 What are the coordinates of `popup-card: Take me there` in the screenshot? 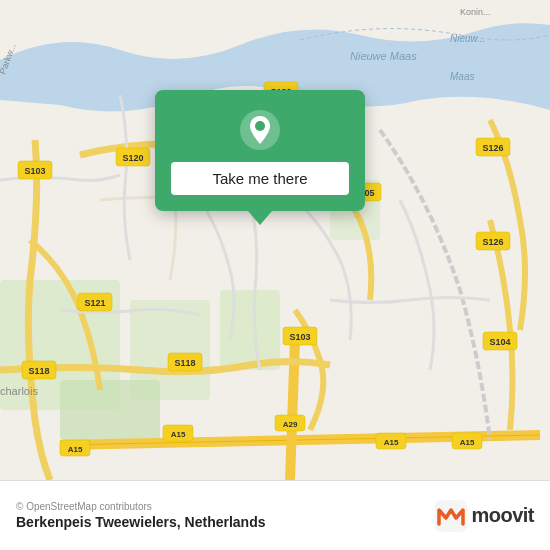 It's located at (260, 150).